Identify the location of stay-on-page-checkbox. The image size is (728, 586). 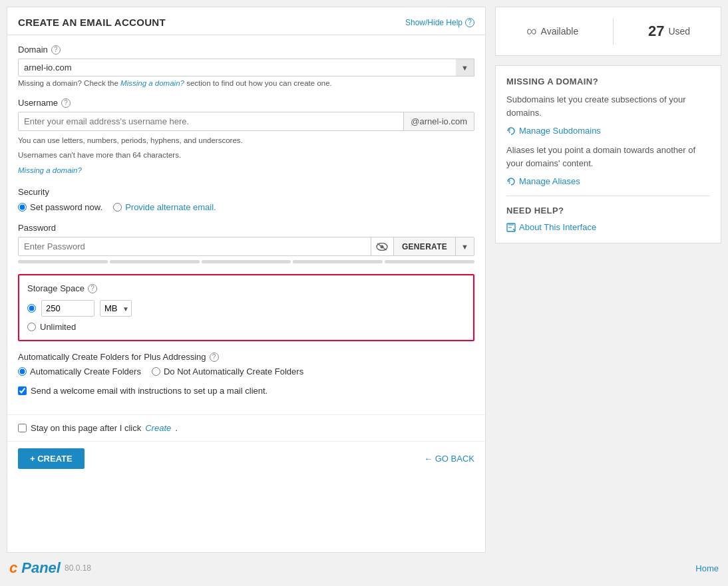
(23, 428).